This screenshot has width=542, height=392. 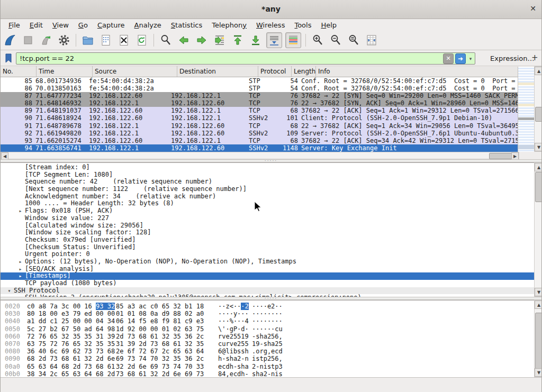 What do you see at coordinates (515, 156) in the screenshot?
I see `scroll-right-icon: ▶` at bounding box center [515, 156].